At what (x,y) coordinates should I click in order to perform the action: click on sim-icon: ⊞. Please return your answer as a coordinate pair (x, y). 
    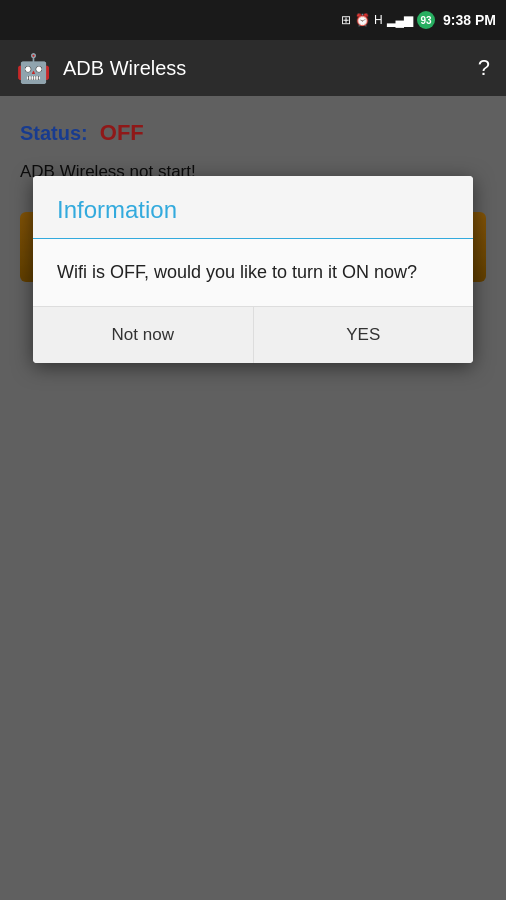
    Looking at the image, I should click on (346, 20).